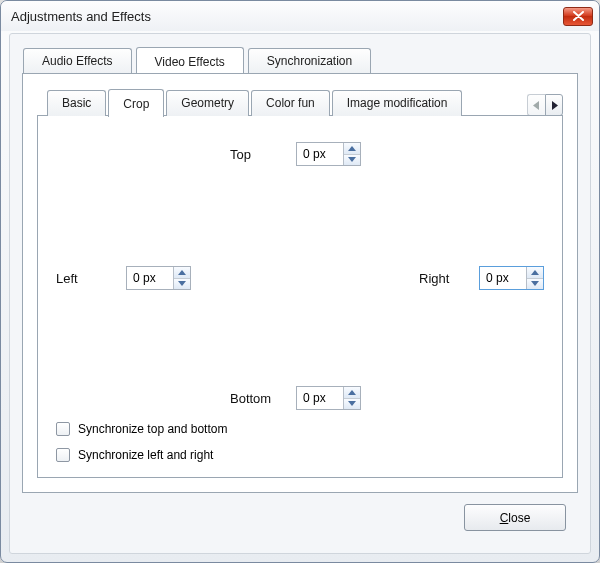 Image resolution: width=600 pixels, height=563 pixels. I want to click on crop-top-input, so click(320, 154).